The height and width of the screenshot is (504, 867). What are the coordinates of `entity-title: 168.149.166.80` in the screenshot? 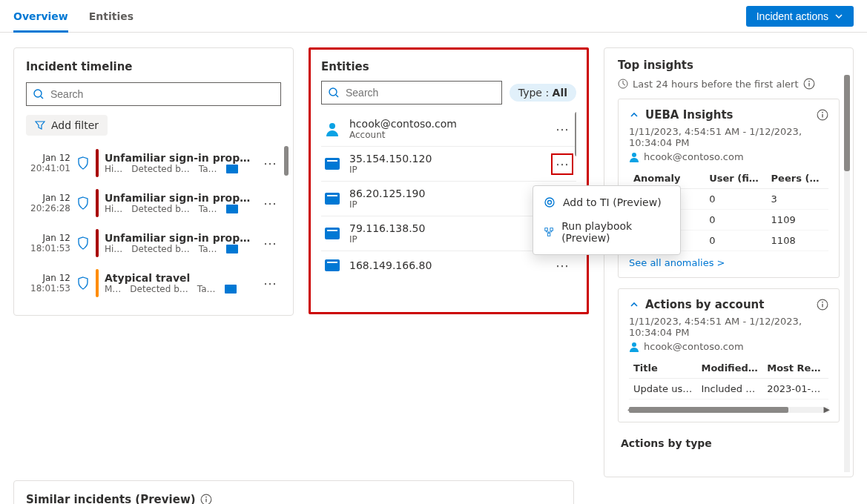 It's located at (446, 265).